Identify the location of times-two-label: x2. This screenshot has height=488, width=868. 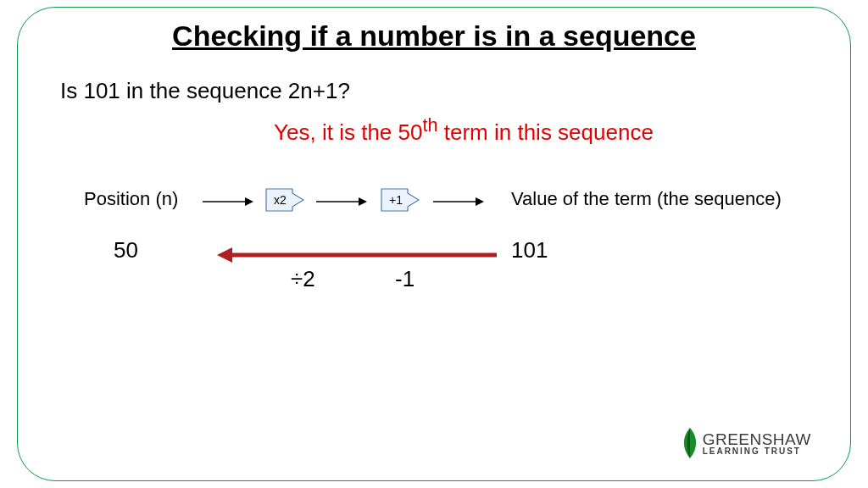
(280, 200).